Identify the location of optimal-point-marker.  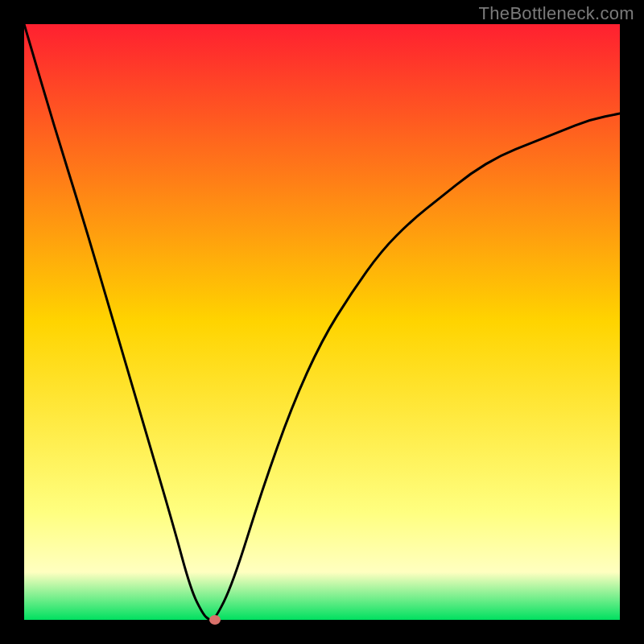
(215, 620).